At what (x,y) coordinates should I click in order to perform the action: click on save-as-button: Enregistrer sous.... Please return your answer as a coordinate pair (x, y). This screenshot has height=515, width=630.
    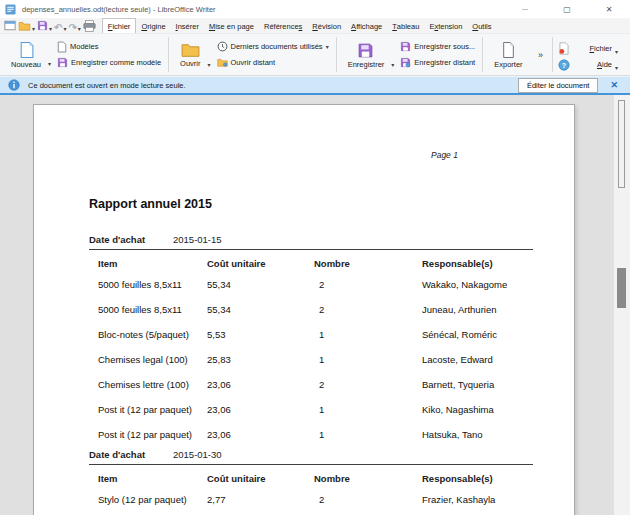
    Looking at the image, I should click on (438, 47).